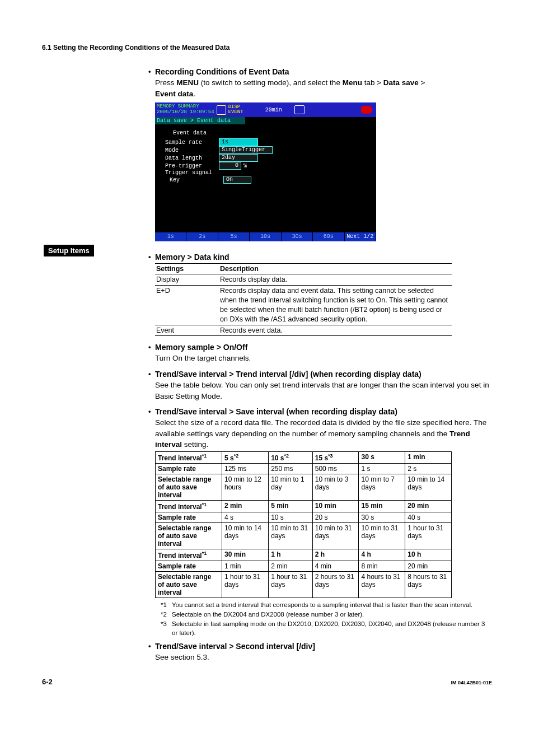 This screenshot has width=534, height=756. I want to click on cell: 20 s, so click(336, 517).